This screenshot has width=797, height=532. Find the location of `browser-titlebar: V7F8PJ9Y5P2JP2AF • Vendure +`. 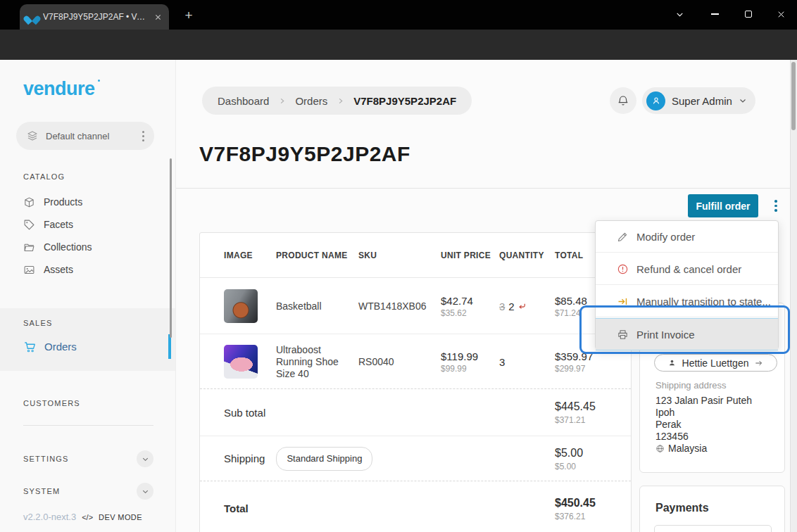

browser-titlebar: V7F8PJ9Y5P2JP2AF • Vendure + is located at coordinates (398, 15).